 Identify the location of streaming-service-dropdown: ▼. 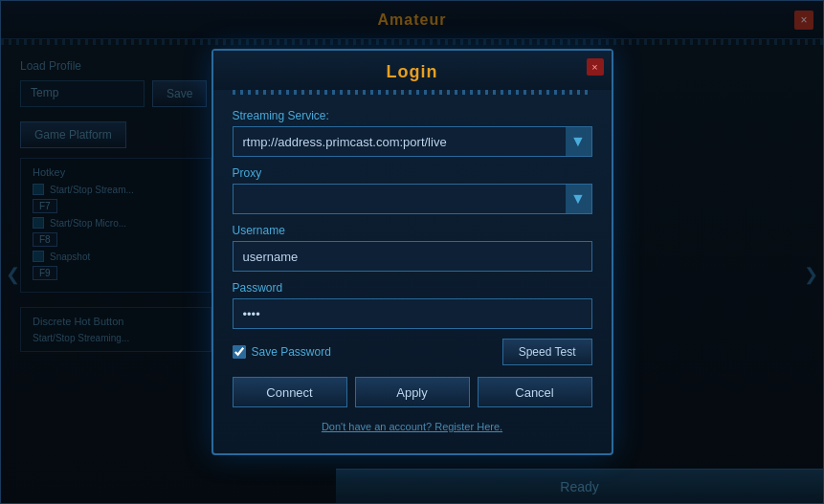
(579, 142).